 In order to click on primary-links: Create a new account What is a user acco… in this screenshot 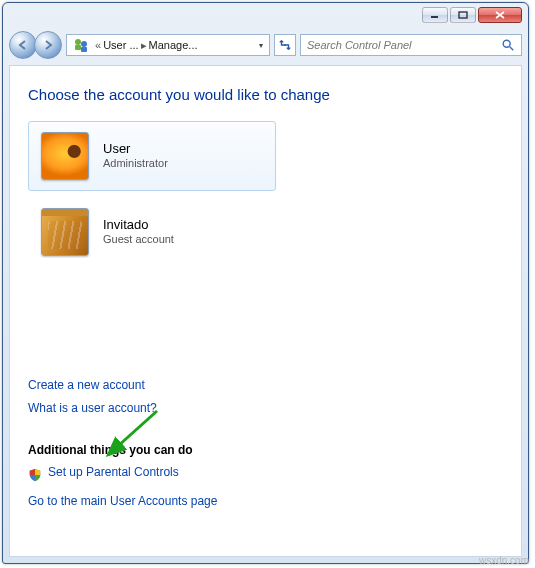, I will do `click(266, 398)`.